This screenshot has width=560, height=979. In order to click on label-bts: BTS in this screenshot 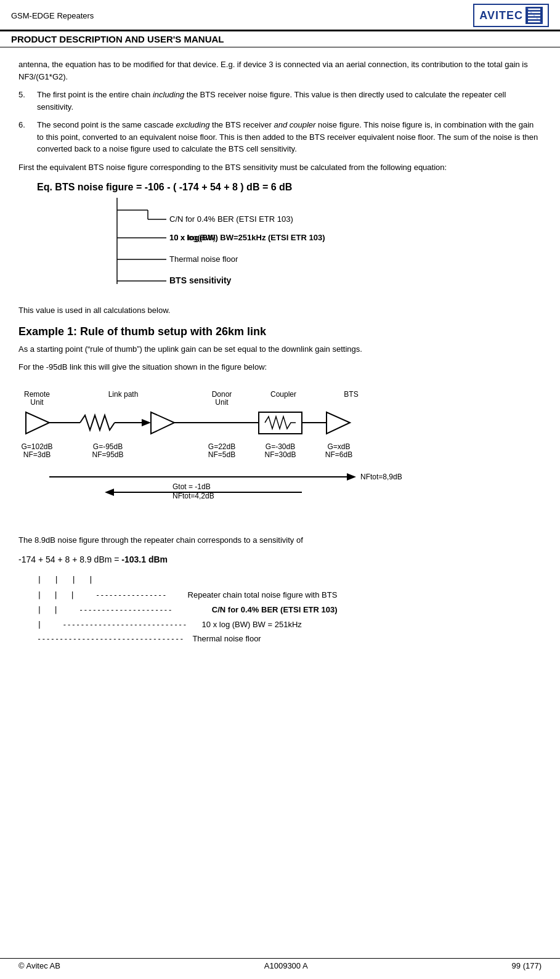, I will do `click(351, 394)`.